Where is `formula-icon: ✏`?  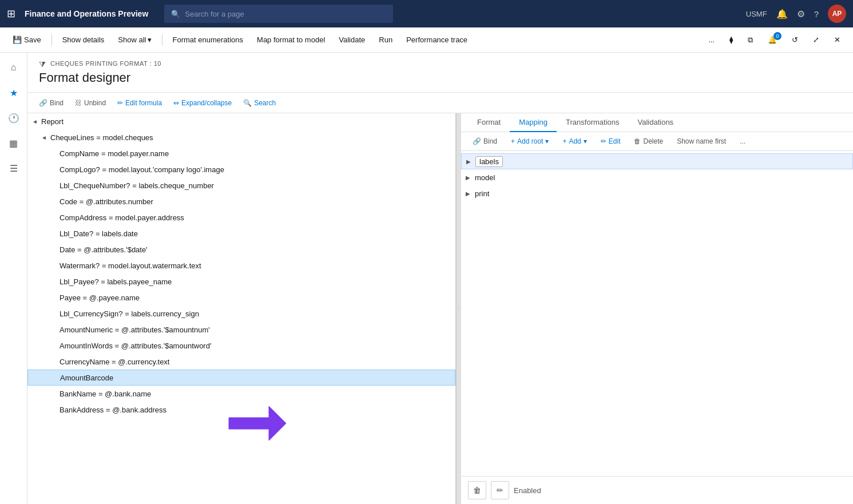
formula-icon: ✏ is located at coordinates (120, 103).